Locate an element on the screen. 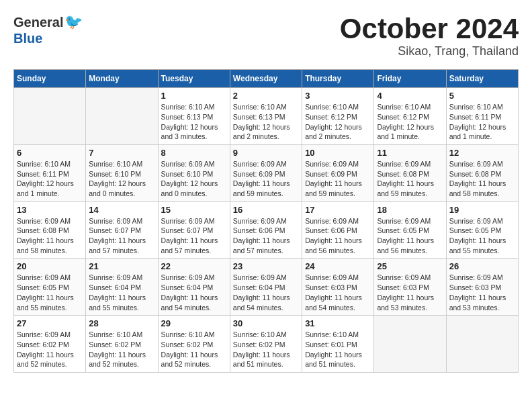  day-number: 17 is located at coordinates (338, 210).